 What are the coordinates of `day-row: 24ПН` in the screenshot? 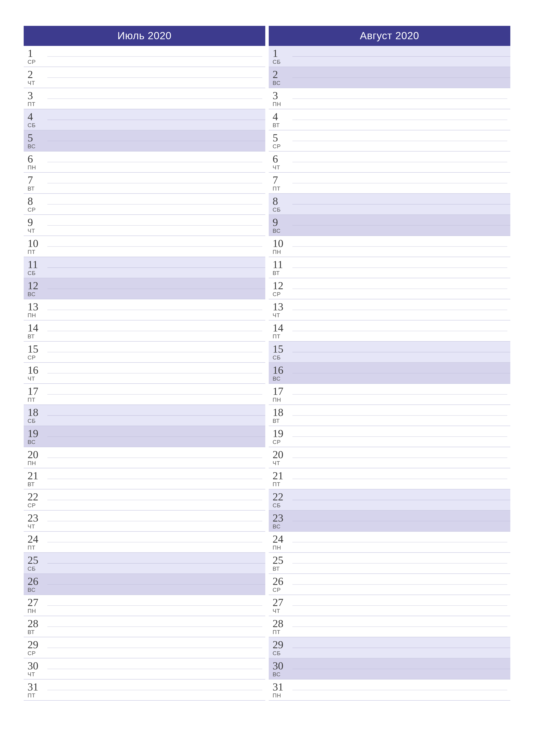 It's located at (390, 542).